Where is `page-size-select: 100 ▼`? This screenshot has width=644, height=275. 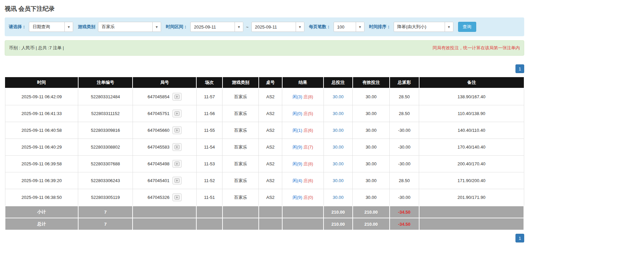 page-size-select: 100 ▼ is located at coordinates (349, 27).